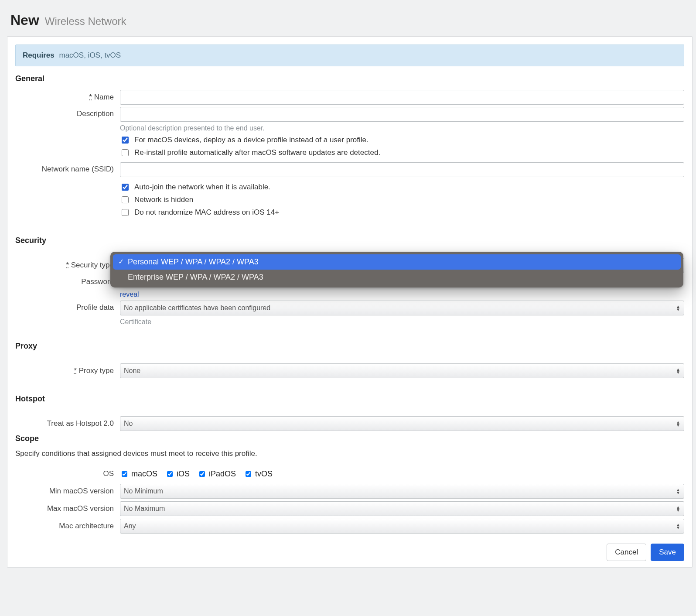 Image resolution: width=696 pixels, height=616 pixels. Describe the element at coordinates (402, 424) in the screenshot. I see `hotspot-select: No ▲▼` at that location.